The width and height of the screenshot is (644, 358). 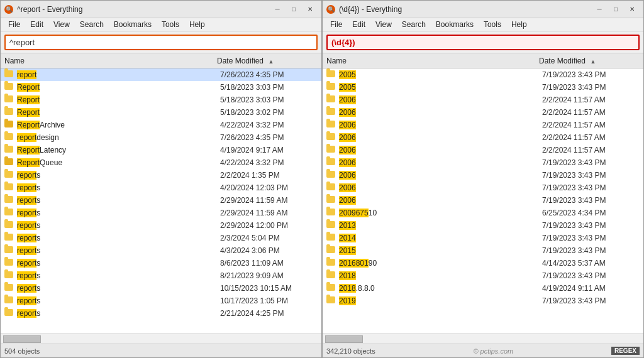 What do you see at coordinates (483, 125) in the screenshot?
I see `file-item-2006-3: 2006 2/2/2024 11:57 AM` at bounding box center [483, 125].